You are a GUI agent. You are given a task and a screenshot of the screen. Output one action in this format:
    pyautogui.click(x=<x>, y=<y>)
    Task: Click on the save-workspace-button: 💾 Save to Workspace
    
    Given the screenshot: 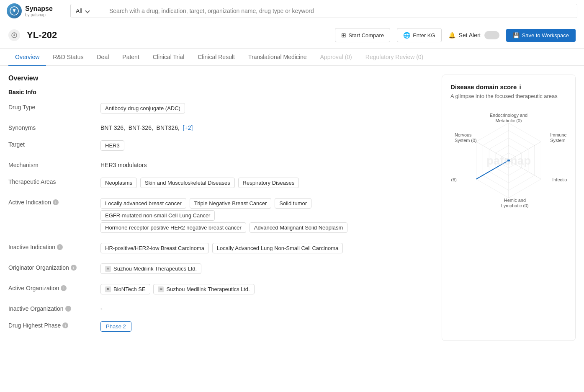 What is the action you would take?
    pyautogui.click(x=541, y=35)
    